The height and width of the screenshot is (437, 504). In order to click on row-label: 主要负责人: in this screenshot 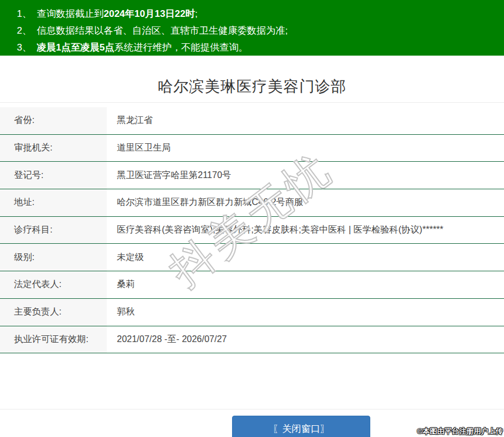, I will do `click(53, 312)`.